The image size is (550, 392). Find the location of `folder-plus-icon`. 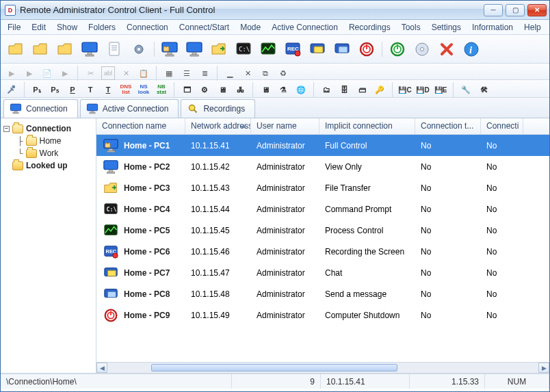

folder-plus-icon is located at coordinates (16, 49).